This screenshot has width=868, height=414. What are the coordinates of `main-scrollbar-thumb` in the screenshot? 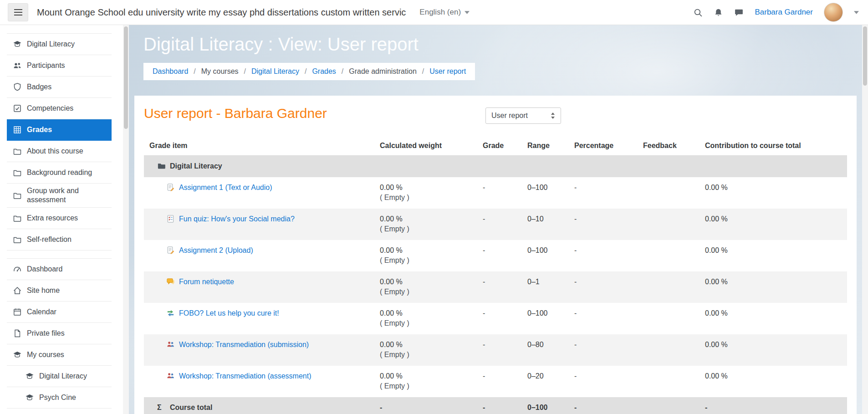 It's located at (865, 56).